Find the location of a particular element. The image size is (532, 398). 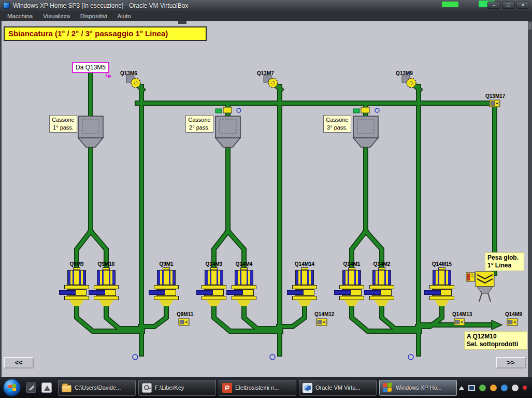

conveyor-icon-q13m6 is located at coordinates (134, 82).